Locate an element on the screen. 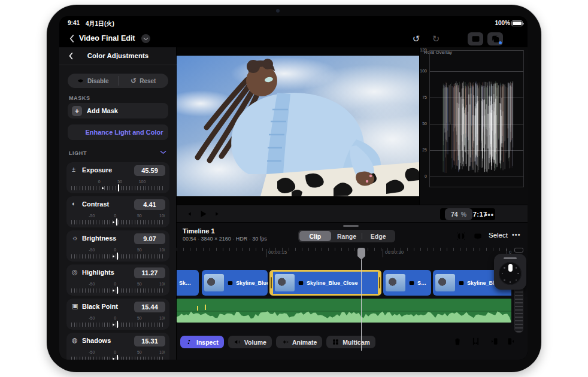 This screenshot has height=377, width=588. brightness-value: 9.07 is located at coordinates (150, 239).